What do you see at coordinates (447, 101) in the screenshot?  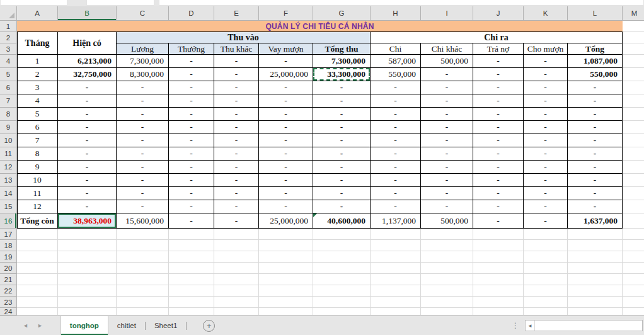 I see `cell-I7: -` at bounding box center [447, 101].